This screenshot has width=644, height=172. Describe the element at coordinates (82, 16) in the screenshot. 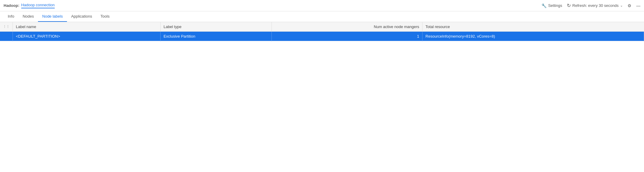

I see `tab-applications-label: Applications` at that location.